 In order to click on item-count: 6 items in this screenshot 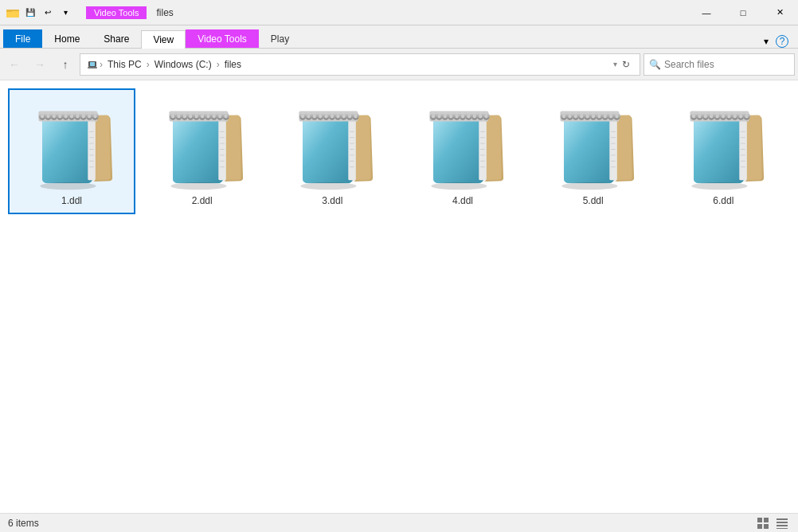, I will do `click(24, 523)`.